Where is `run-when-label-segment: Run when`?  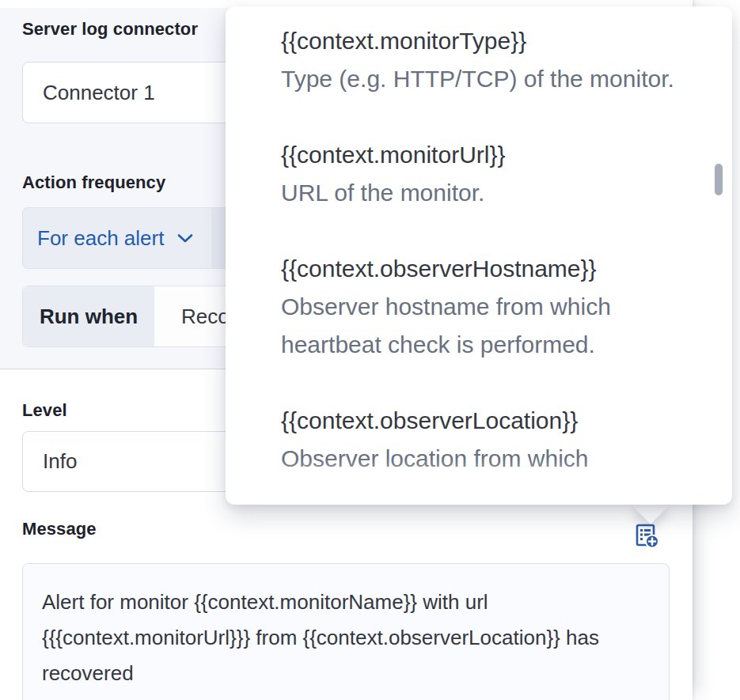 run-when-label-segment: Run when is located at coordinates (89, 316).